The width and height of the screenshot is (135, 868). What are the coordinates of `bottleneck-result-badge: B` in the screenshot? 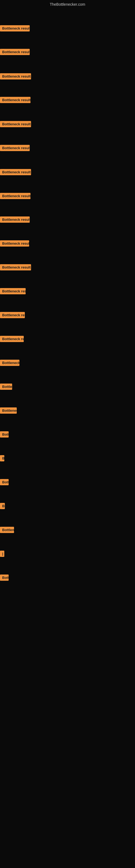 It's located at (2, 458).